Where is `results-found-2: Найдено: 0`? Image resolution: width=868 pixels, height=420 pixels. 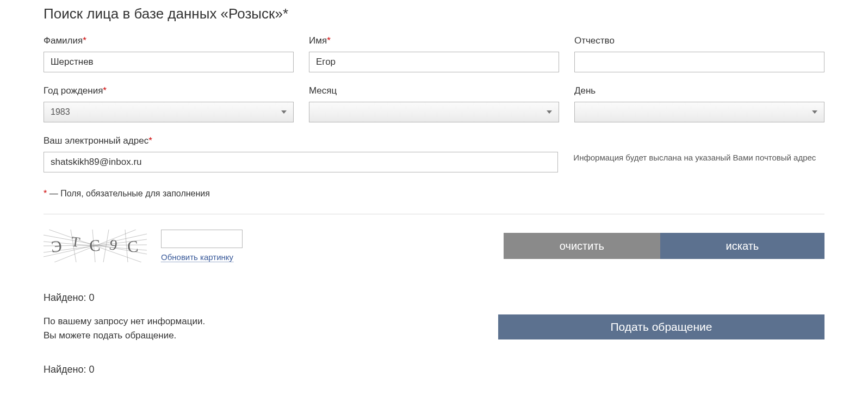 results-found-2: Найдено: 0 is located at coordinates (434, 370).